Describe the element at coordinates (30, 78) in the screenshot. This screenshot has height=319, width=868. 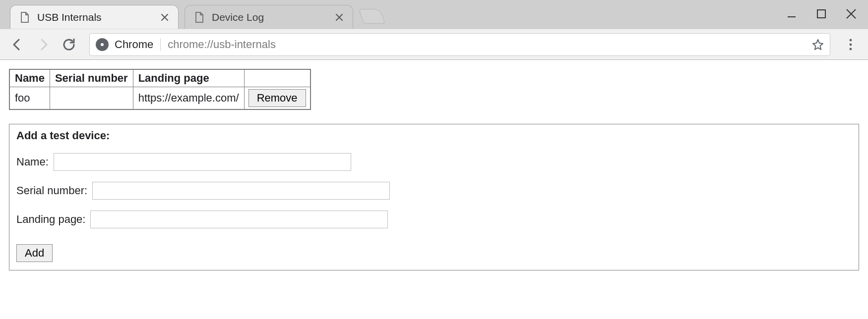
I see `col-name: Name` at that location.